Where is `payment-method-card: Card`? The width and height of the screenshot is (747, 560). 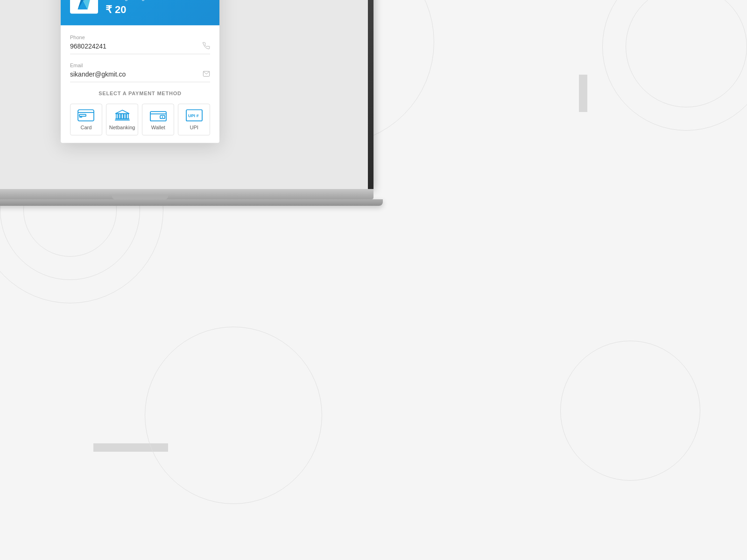
payment-method-card: Card is located at coordinates (86, 119).